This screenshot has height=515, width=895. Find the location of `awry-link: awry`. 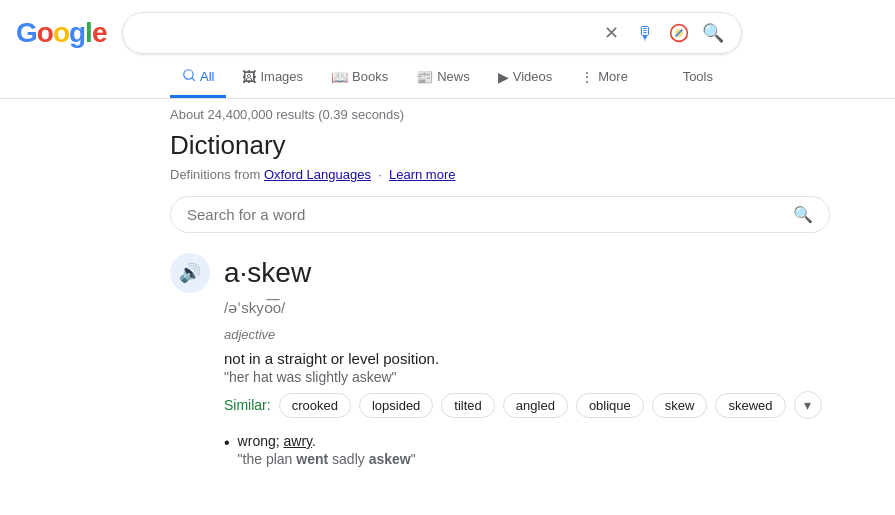

awry-link: awry is located at coordinates (298, 441).